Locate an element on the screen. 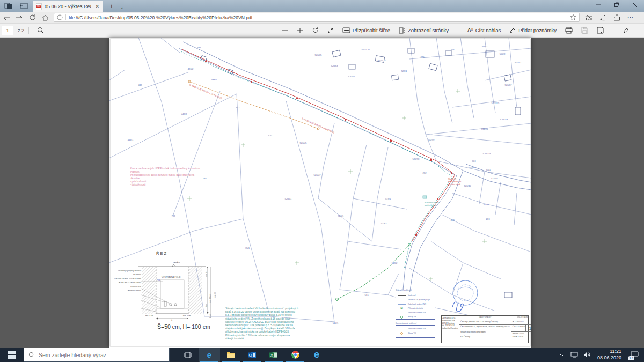 The height and width of the screenshot is (362, 644). pdf-toolbar: 1 z 2 Přizpůsobit šířce Zobrazení stránk… is located at coordinates (322, 31).